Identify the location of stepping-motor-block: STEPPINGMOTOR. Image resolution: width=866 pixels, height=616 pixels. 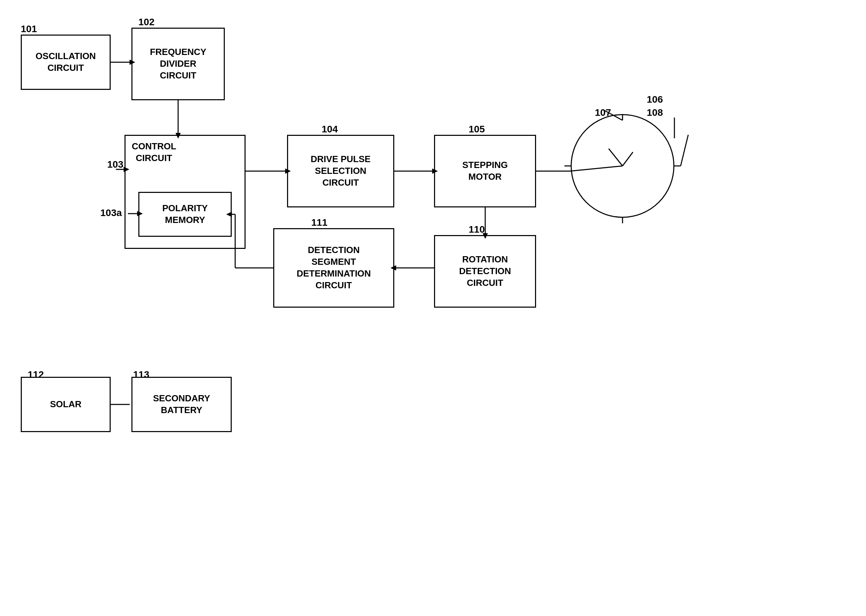
(485, 171).